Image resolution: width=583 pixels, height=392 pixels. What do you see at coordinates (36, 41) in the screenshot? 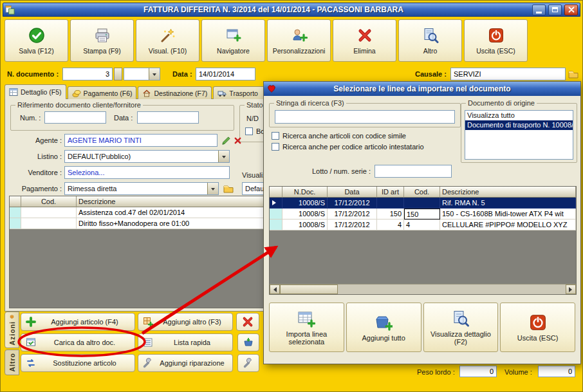
I see `salva-button: Salva (F12)` at bounding box center [36, 41].